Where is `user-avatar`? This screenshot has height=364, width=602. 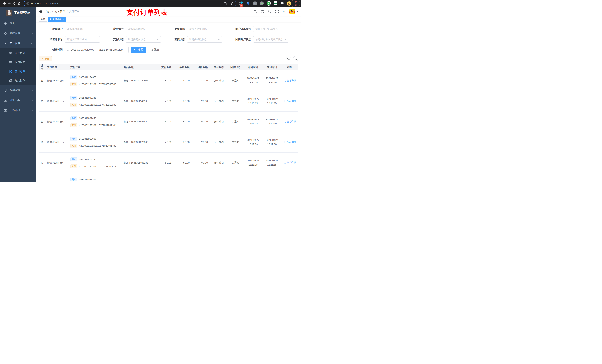 user-avatar is located at coordinates (292, 11).